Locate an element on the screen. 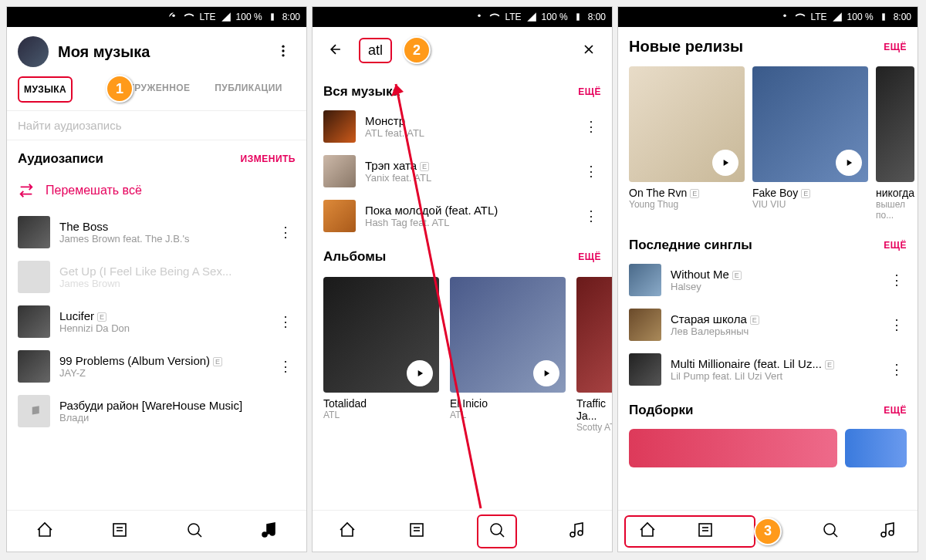 Image resolution: width=926 pixels, height=560 pixels. search-header: atl 2 is located at coordinates (462, 50).